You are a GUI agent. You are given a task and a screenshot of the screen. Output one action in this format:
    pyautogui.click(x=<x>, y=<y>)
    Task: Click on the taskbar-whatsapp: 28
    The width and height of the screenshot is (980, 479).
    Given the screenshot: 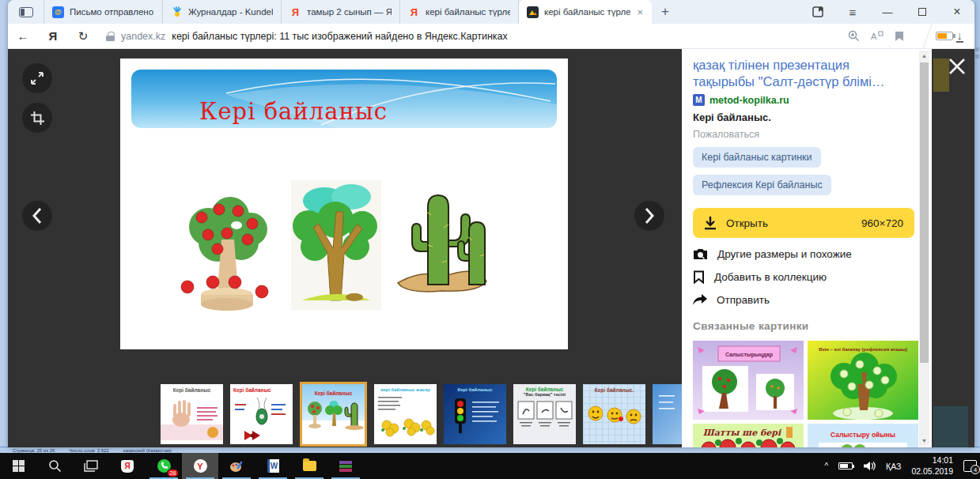 What is the action you would take?
    pyautogui.click(x=164, y=466)
    